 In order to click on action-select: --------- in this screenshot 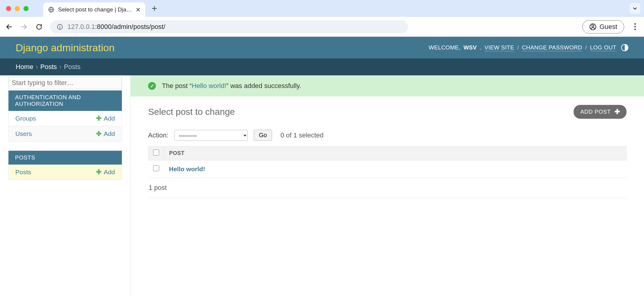, I will do `click(211, 135)`.